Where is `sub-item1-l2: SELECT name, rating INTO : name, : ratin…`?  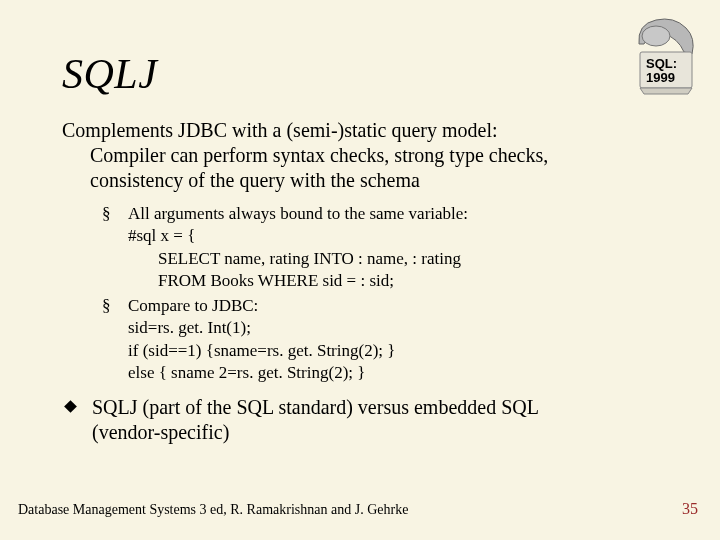 sub-item1-l2: SELECT name, rating INTO : name, : ratin… is located at coordinates (385, 259).